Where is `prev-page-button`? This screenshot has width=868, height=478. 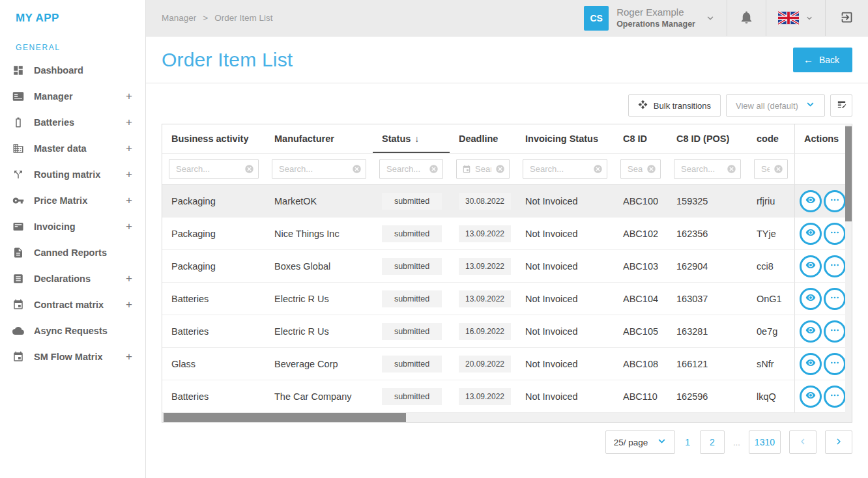
prev-page-button is located at coordinates (803, 442).